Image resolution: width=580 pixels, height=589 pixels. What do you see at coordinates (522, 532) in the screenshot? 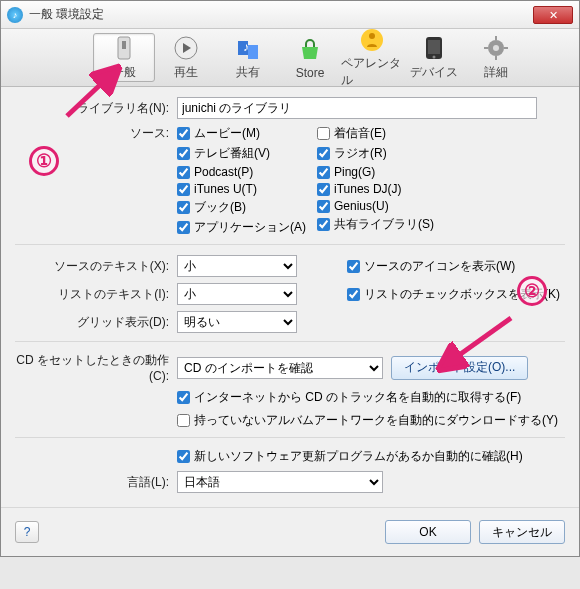
I see `cancel-button: キャンセル` at bounding box center [522, 532].